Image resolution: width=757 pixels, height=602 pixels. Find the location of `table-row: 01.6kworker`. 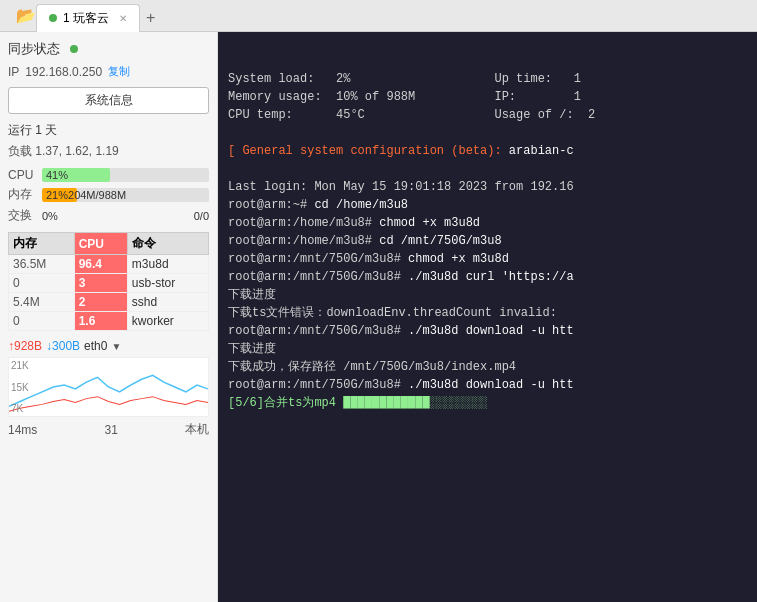

table-row: 01.6kworker is located at coordinates (109, 322).